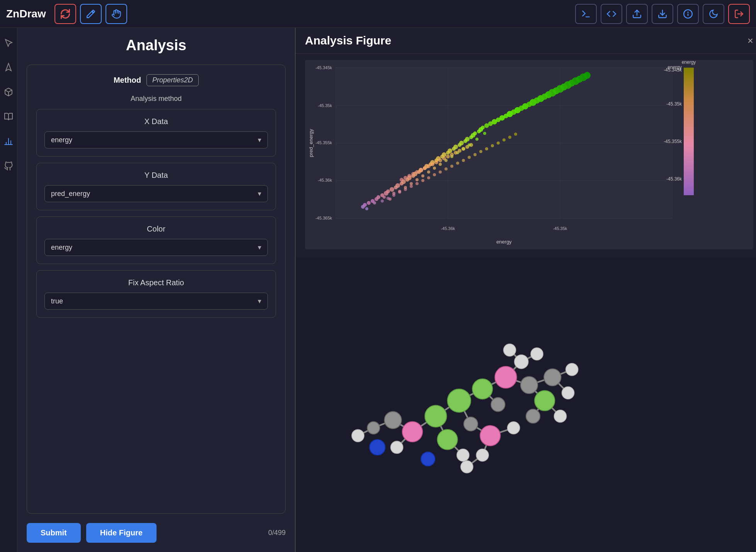  I want to click on arrow-icon, so click(9, 67).